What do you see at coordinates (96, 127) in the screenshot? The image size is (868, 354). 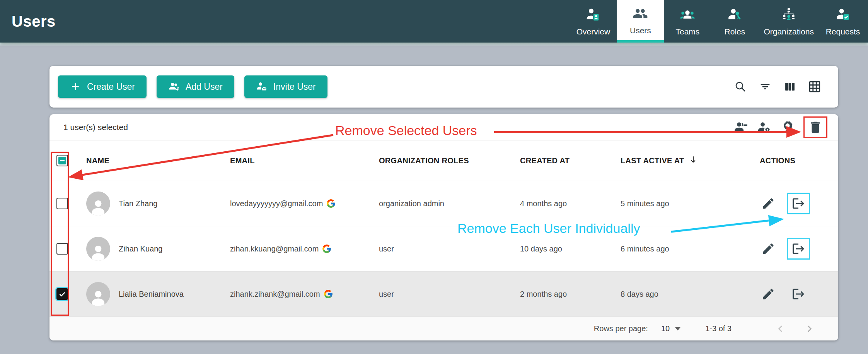 I see `selection-count-text: 1 user(s) selected` at bounding box center [96, 127].